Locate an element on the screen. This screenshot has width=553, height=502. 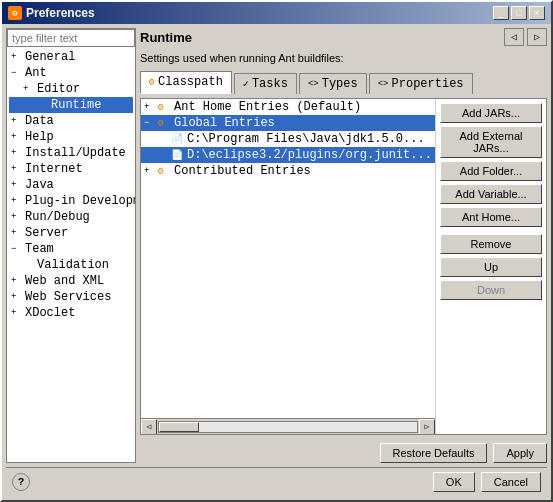
expand-icon-validation is located at coordinates (30, 265).